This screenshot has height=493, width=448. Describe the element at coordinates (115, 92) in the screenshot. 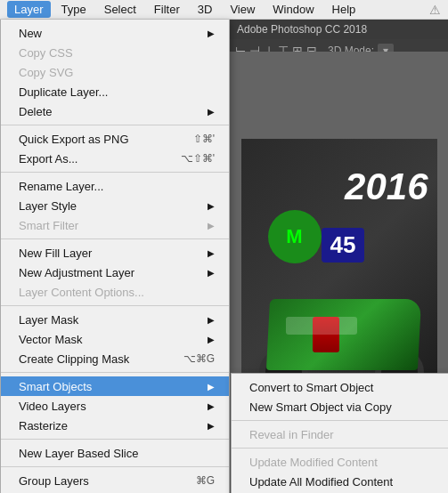

I see `menu-item-duplicate-layer: Duplicate Layer...` at that location.